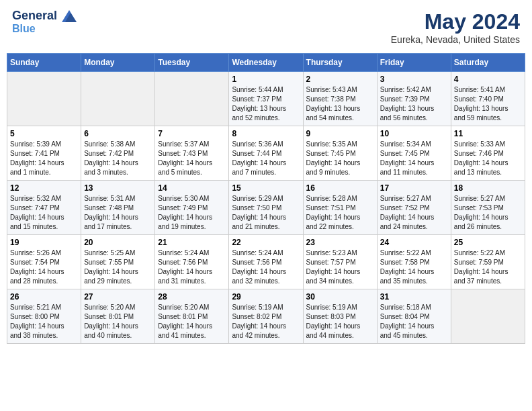 Image resolution: width=532 pixels, height=411 pixels. Describe the element at coordinates (488, 158) in the screenshot. I see `day-info: Sunrise: 5:33 AM Sunset: 7:46 PM Dayligh…` at that location.